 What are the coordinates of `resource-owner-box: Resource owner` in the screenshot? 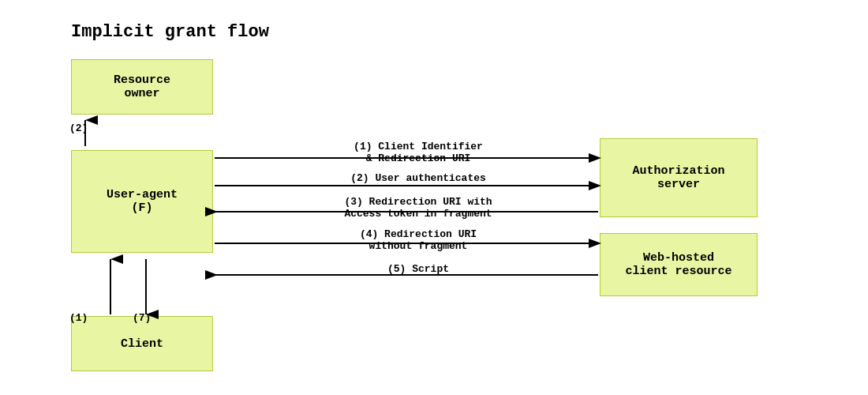 It's located at (142, 87).